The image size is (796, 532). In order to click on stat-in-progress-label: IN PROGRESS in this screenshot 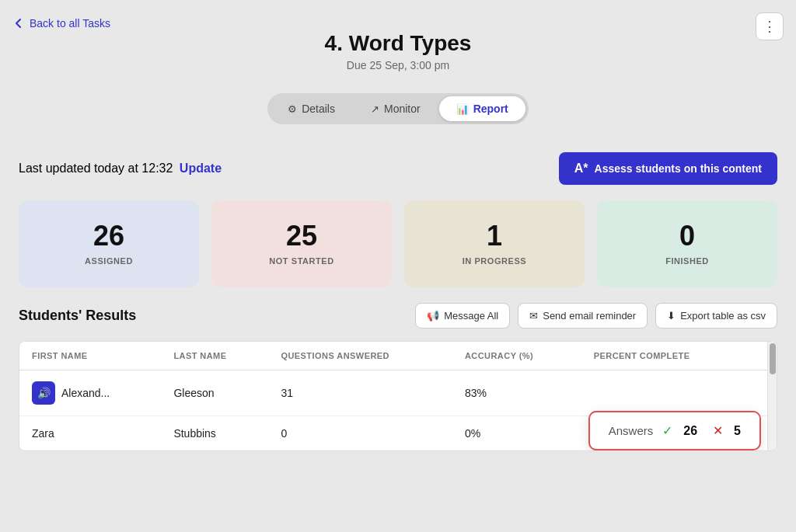, I will do `click(494, 261)`.